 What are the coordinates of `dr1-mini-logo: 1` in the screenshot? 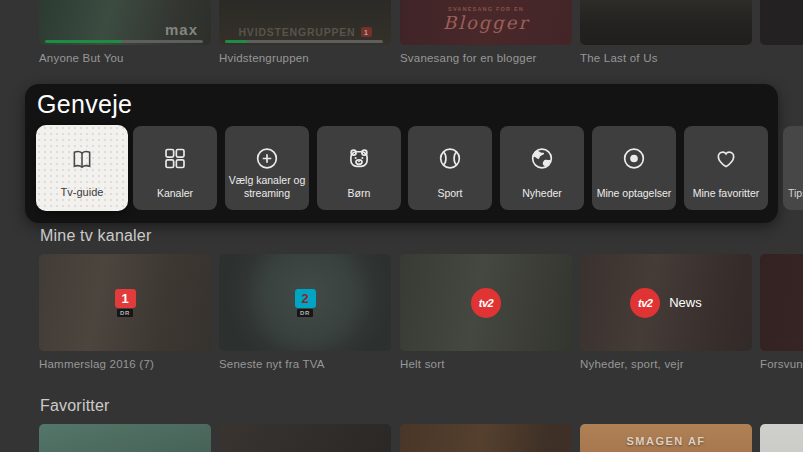 It's located at (366, 32).